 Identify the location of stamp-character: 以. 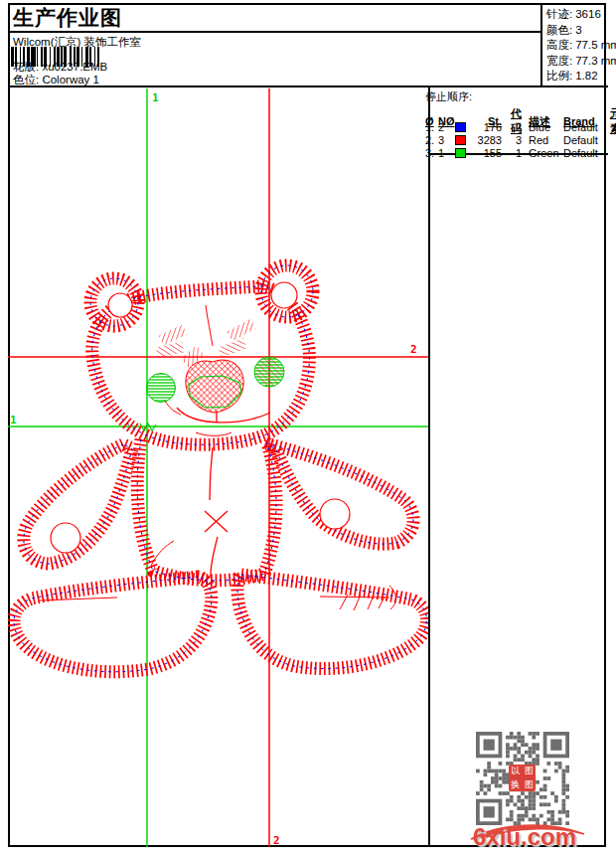
(516, 771).